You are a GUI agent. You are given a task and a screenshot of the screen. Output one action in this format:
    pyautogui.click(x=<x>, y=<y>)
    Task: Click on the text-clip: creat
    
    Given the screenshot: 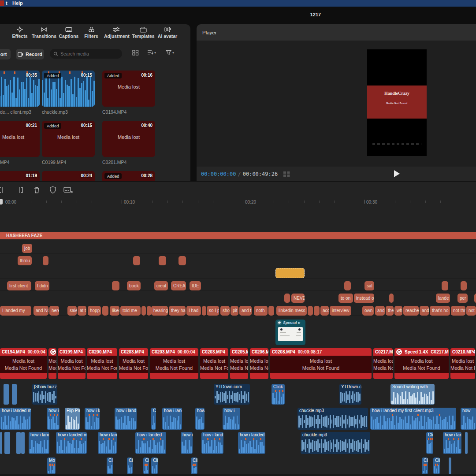 What is the action you would take?
    pyautogui.click(x=161, y=286)
    